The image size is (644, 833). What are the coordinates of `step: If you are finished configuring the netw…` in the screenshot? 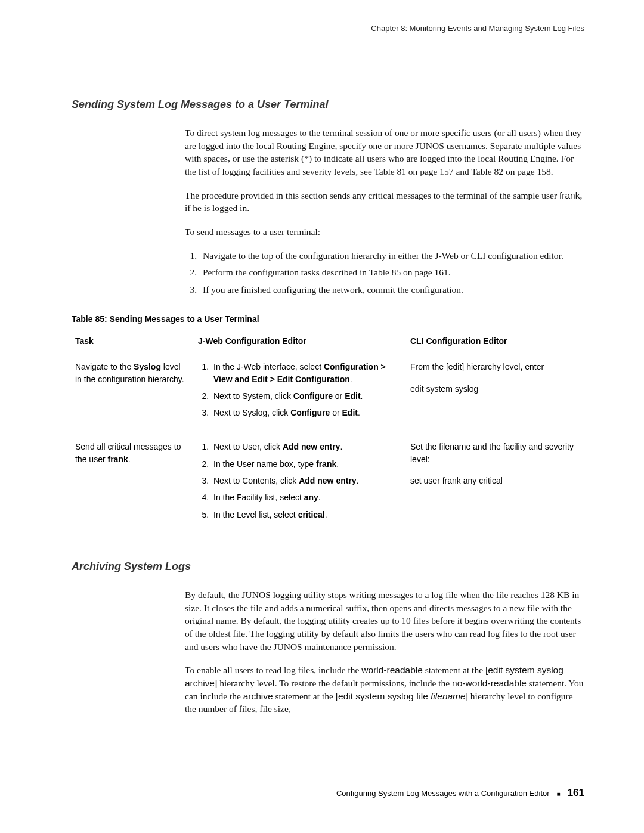 It's located at (392, 290).